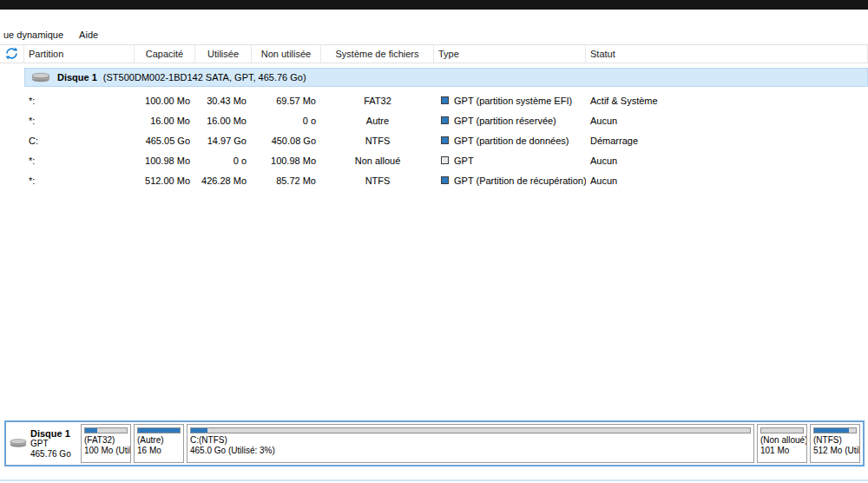 The height and width of the screenshot is (483, 868). I want to click on column-header-status: Statut, so click(727, 54).